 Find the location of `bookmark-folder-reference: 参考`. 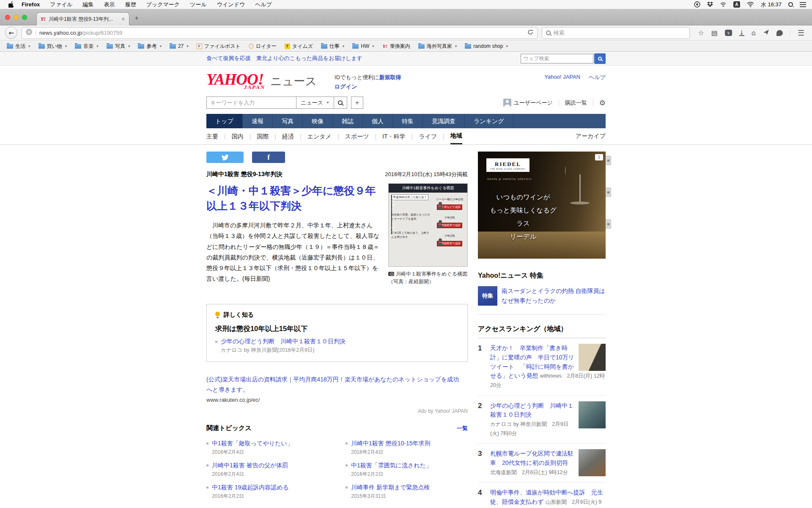

bookmark-folder-reference: 参考 is located at coordinates (150, 47).